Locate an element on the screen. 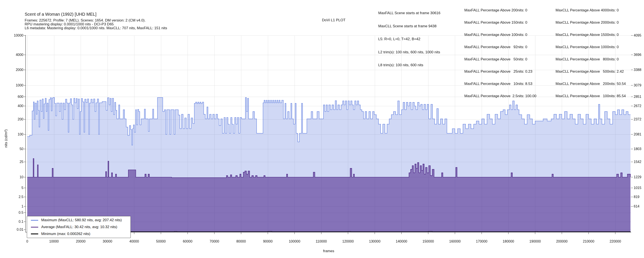 This screenshot has height=258, width=644. x-tick-label: 150000 is located at coordinates (428, 241).